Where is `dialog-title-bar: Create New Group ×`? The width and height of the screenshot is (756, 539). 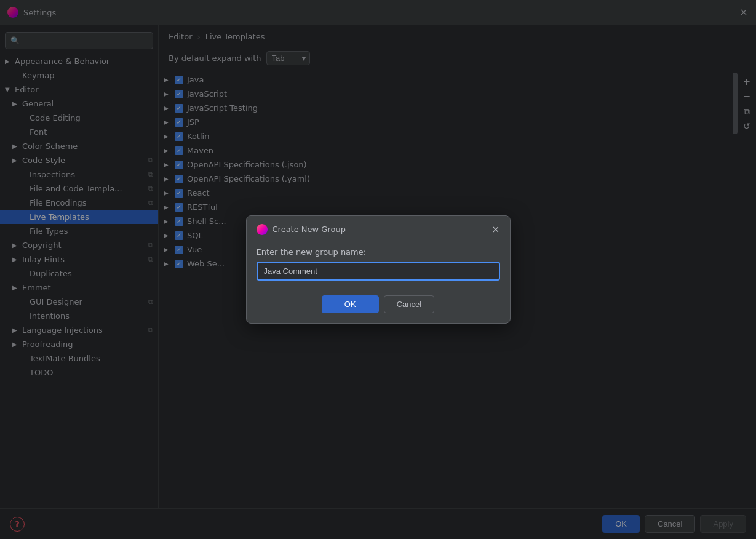 dialog-title-bar: Create New Group × is located at coordinates (378, 228).